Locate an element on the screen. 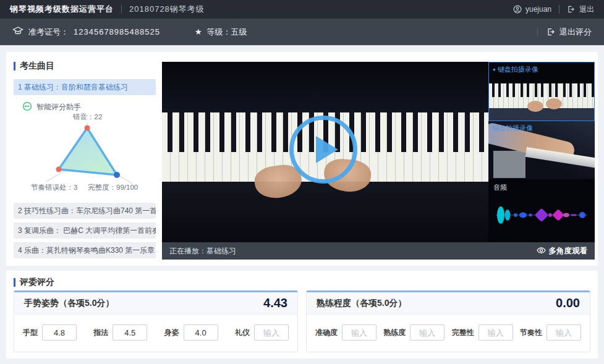 The height and width of the screenshot is (364, 604). field-etiquette: 礼仪 is located at coordinates (262, 332).